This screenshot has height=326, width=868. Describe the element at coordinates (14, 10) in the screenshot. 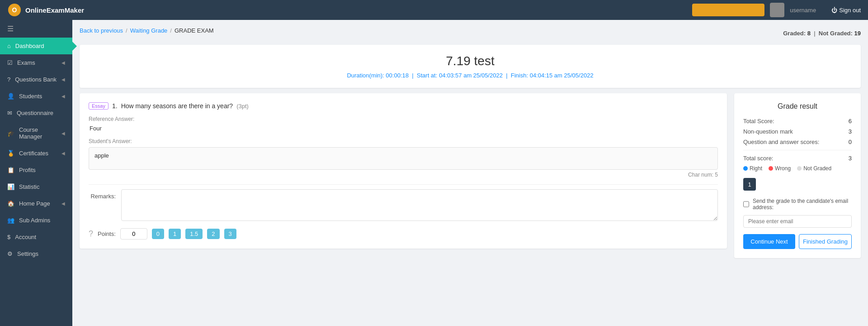

I see `logo-icon: O` at that location.